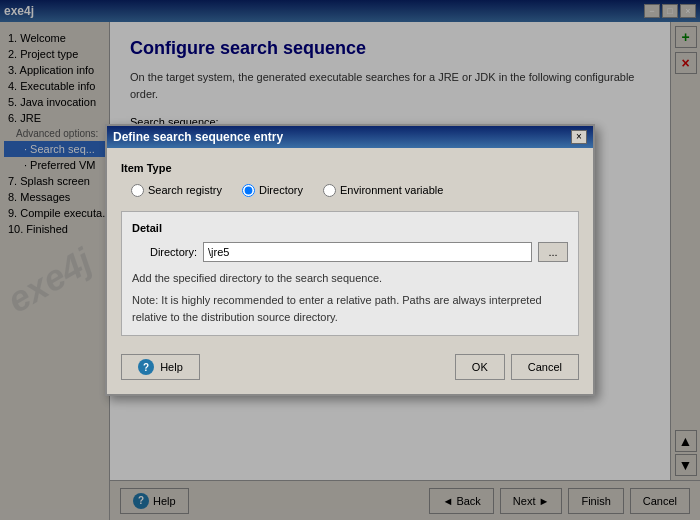 Image resolution: width=700 pixels, height=520 pixels. I want to click on radio-directory: Directory, so click(272, 190).